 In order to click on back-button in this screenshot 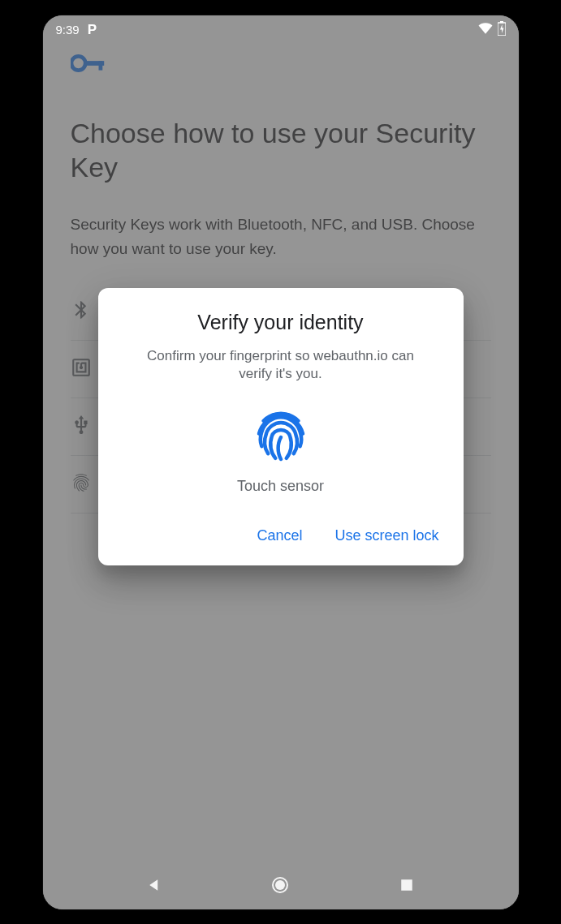, I will do `click(154, 885)`.